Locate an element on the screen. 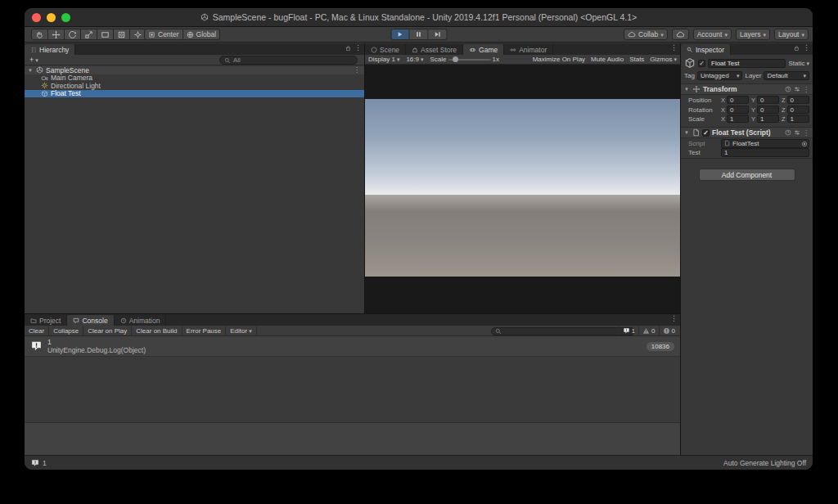 The image size is (838, 504). pivot-toggle-button: Center is located at coordinates (164, 34).